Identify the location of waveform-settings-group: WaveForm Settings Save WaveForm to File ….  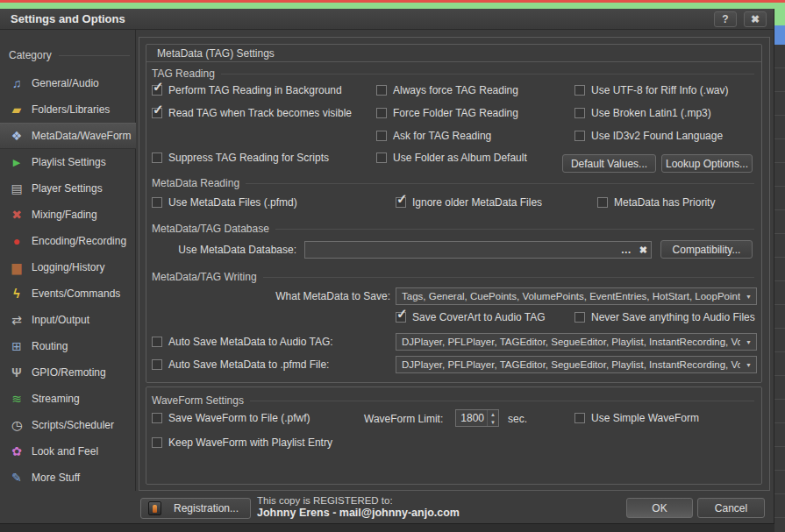
(454, 436).